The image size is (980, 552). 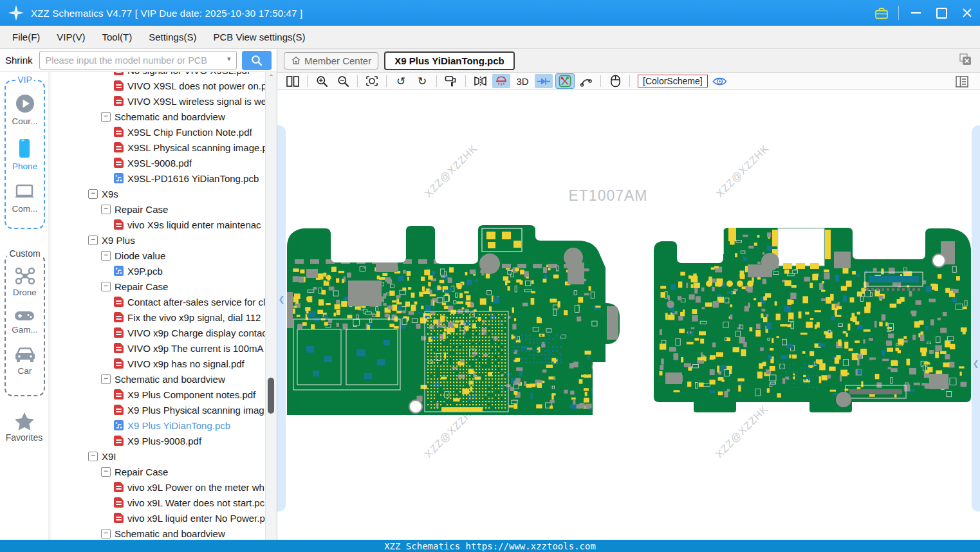 I want to click on split-view-button, so click(x=293, y=81).